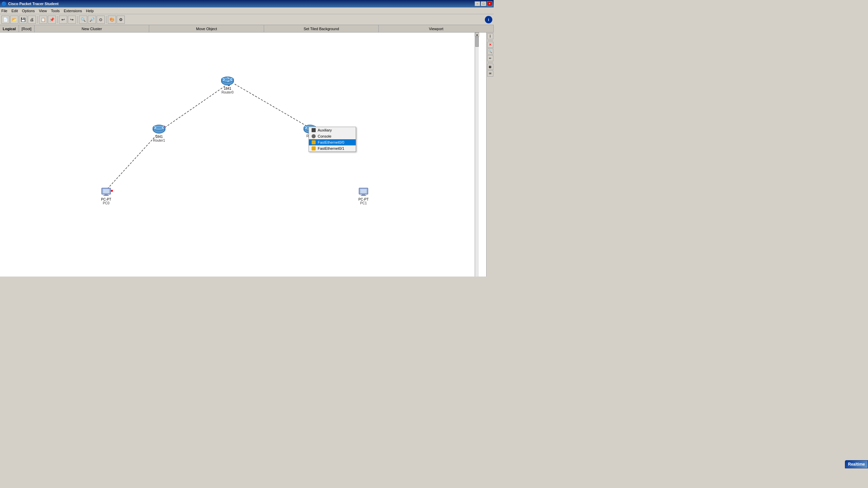 The image size is (868, 488). What do you see at coordinates (15, 11) in the screenshot?
I see `menu-edit: Edit` at bounding box center [15, 11].